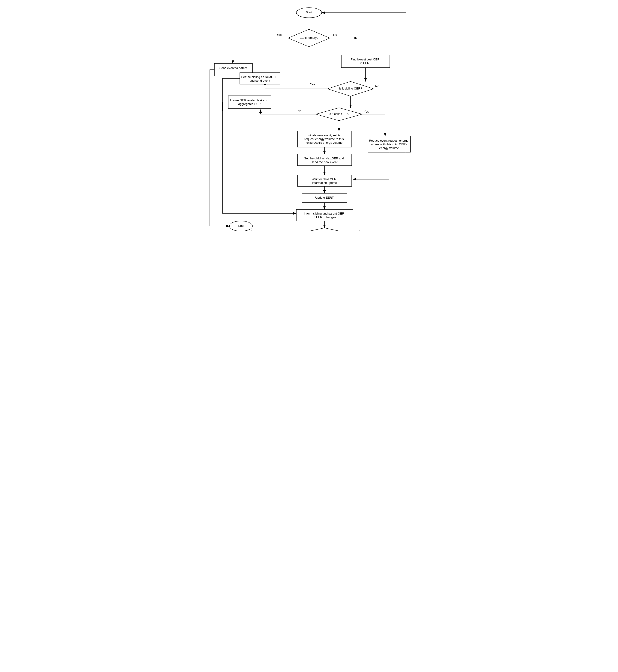 This screenshot has width=618, height=672. What do you see at coordinates (241, 226) in the screenshot?
I see `end-label: End` at bounding box center [241, 226].